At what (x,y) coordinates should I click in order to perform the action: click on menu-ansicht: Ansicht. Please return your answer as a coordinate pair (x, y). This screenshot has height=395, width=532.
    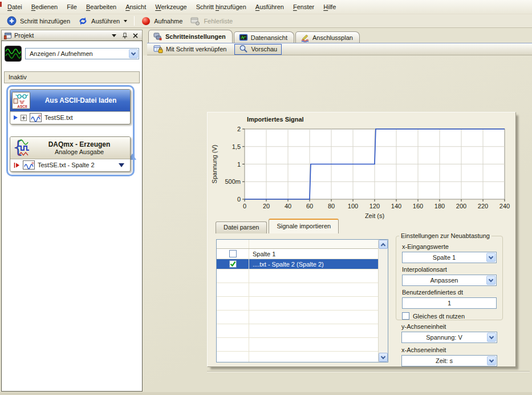
    Looking at the image, I should click on (136, 7).